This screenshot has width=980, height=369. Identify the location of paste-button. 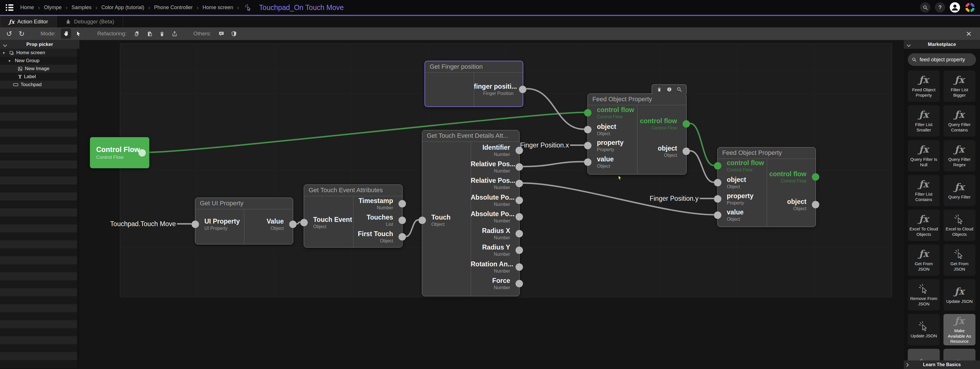
(149, 33).